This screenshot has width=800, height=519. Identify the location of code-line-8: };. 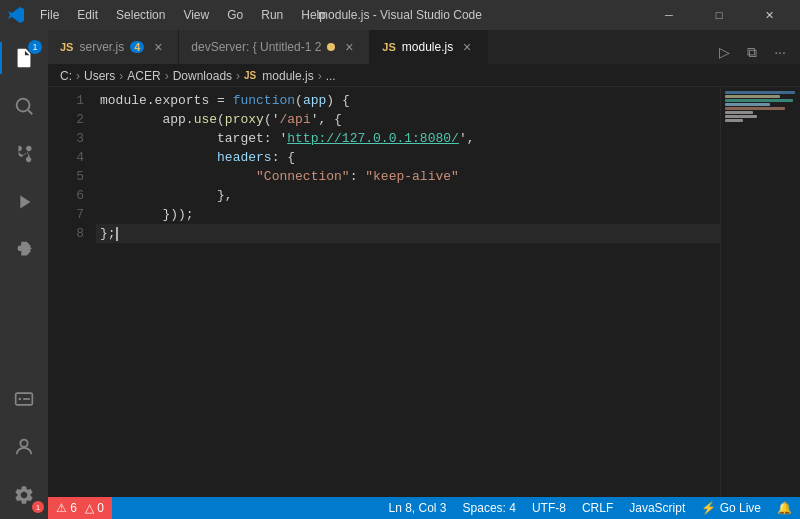
(408, 234).